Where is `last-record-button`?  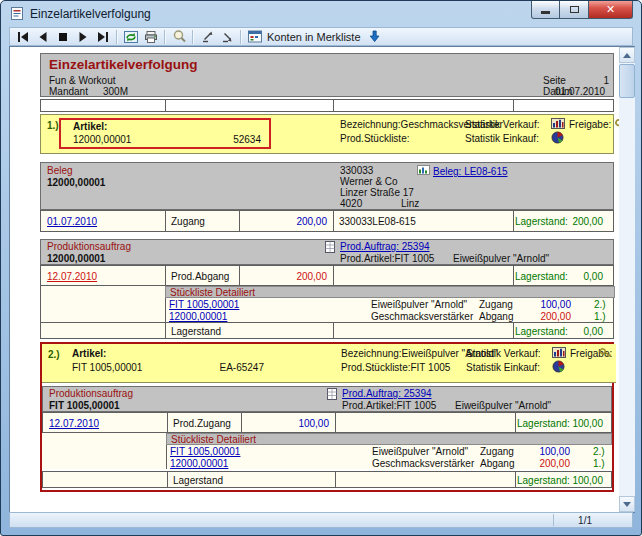 last-record-button is located at coordinates (103, 36).